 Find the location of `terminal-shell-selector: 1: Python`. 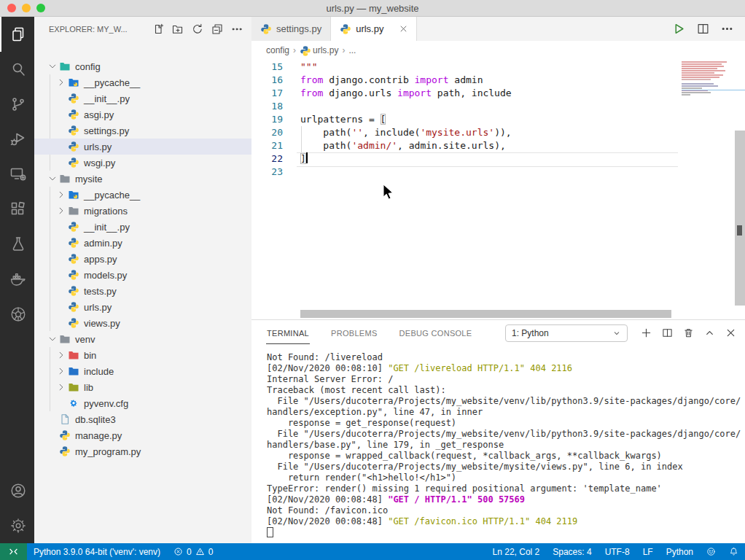

terminal-shell-selector: 1: Python is located at coordinates (566, 333).